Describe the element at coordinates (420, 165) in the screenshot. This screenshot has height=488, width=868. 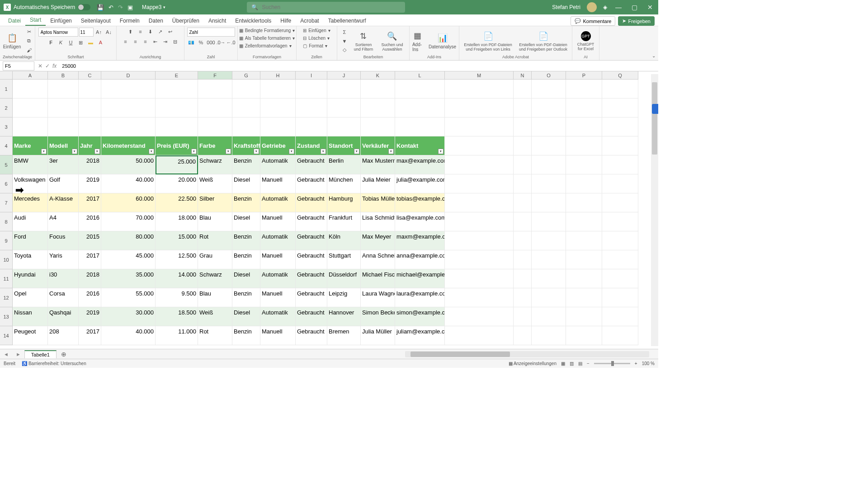
I see `cell: max@example.com` at that location.